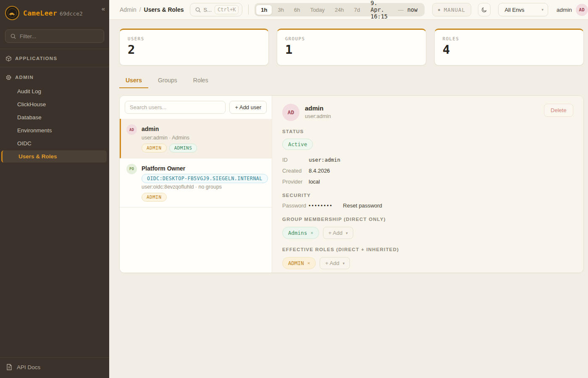 The width and height of the screenshot is (588, 378). What do you see at coordinates (55, 130) in the screenshot?
I see `sidebar-item-environments: Environments` at bounding box center [55, 130].